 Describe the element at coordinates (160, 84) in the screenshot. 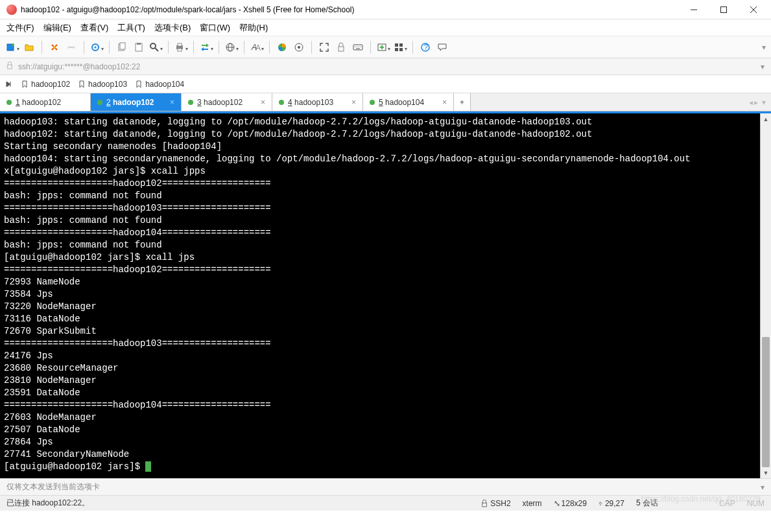

I see `quickbar-item-2: hadoop104` at that location.